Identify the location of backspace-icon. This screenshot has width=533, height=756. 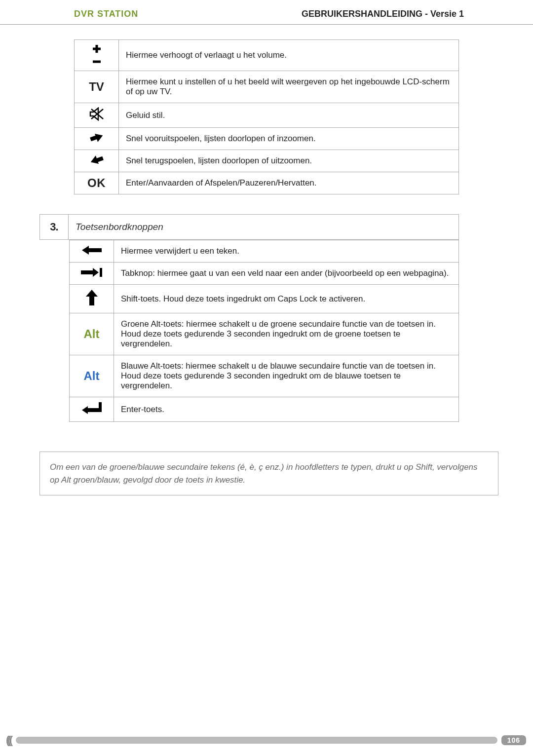
(92, 252).